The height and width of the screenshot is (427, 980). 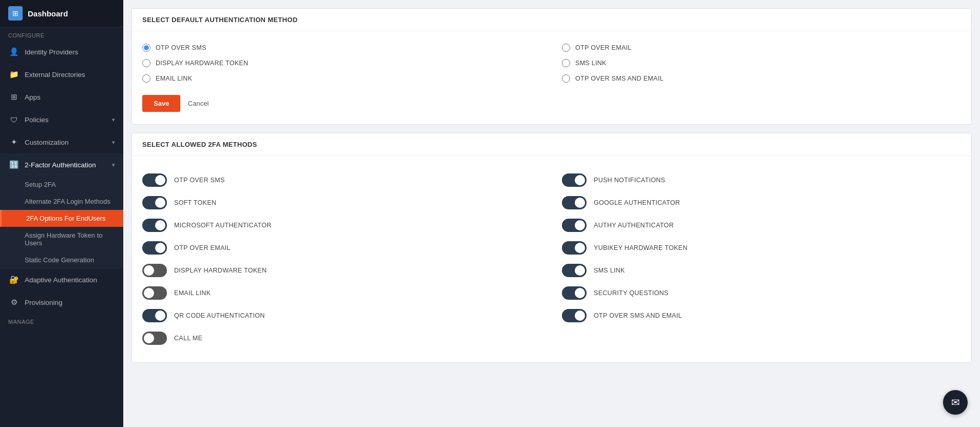 What do you see at coordinates (62, 52) in the screenshot?
I see `sidebar-item-identity-providers: 👤 Identity Providers` at bounding box center [62, 52].